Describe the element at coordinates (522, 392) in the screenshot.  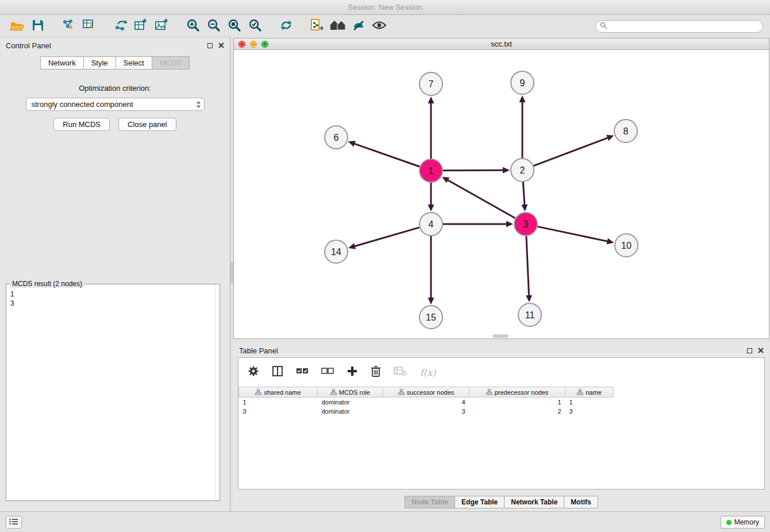
I see `column-header-label: predecessor nodes` at that location.